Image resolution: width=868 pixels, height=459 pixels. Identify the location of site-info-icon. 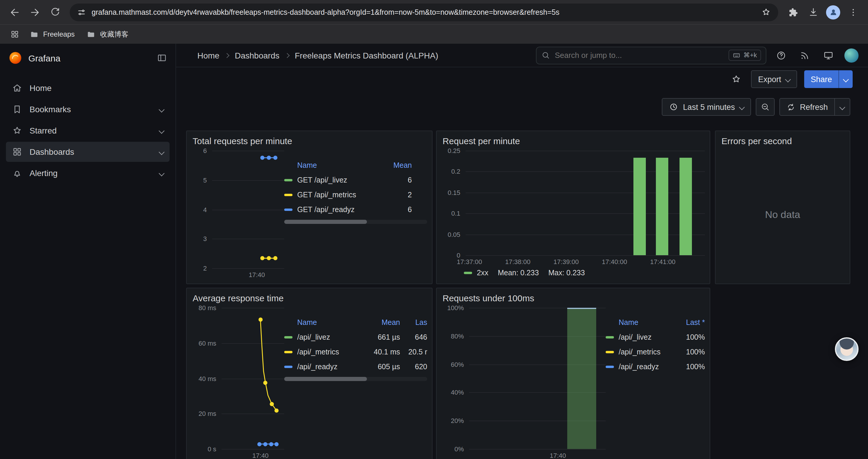
(82, 12).